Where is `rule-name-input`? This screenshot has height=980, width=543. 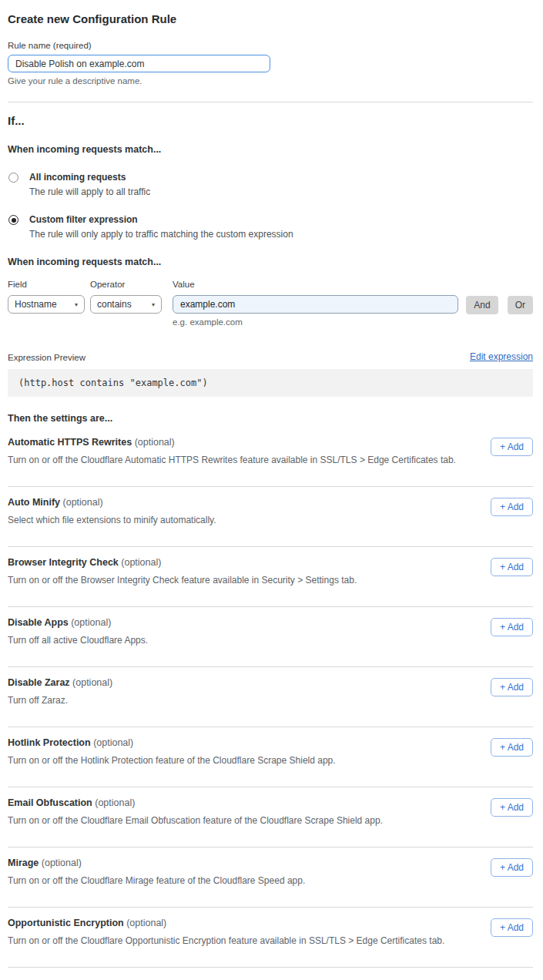 rule-name-input is located at coordinates (139, 63).